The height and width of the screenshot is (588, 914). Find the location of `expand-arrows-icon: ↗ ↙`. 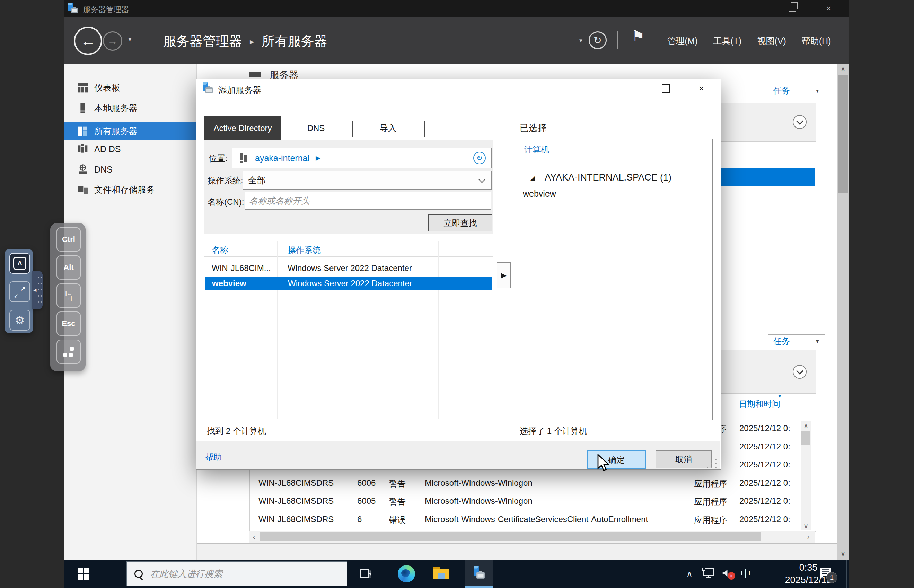

expand-arrows-icon: ↗ ↙ is located at coordinates (20, 292).